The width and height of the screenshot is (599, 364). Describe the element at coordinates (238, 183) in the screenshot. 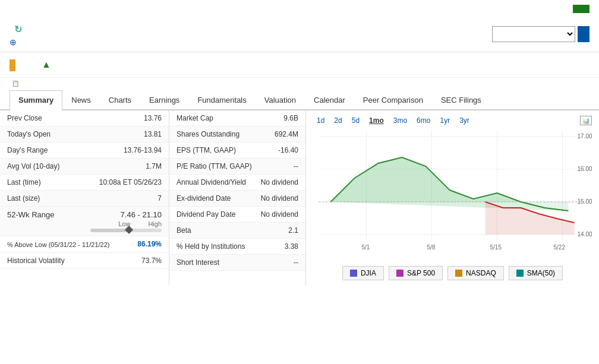

I see `middle-panel-row: Annual Dividend/YieldNo dividend` at that location.